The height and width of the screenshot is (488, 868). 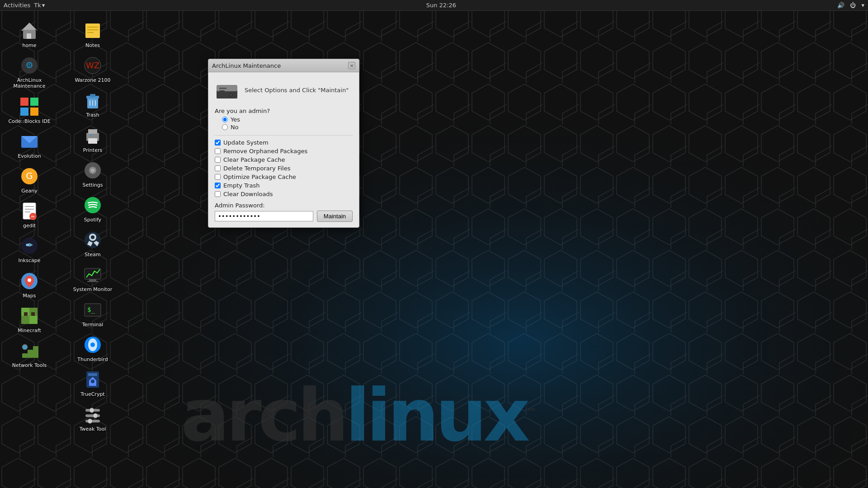 What do you see at coordinates (218, 177) in the screenshot?
I see `checkbox-optimize-package-cache` at bounding box center [218, 177].